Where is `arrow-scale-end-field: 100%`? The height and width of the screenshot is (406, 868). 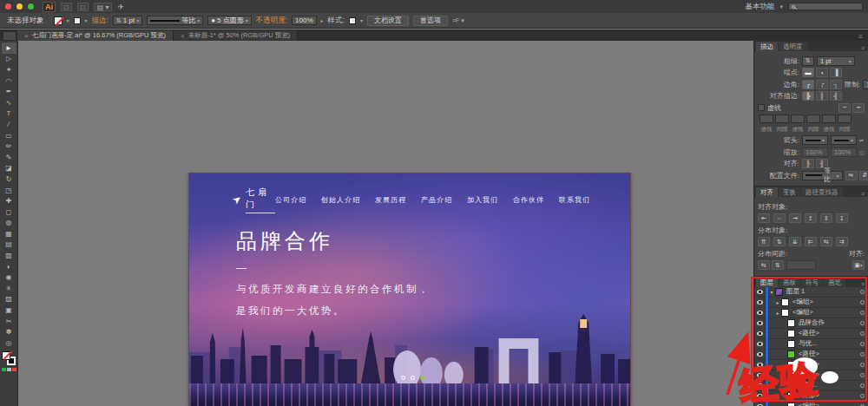
arrow-scale-end-field: 100% is located at coordinates (844, 153).